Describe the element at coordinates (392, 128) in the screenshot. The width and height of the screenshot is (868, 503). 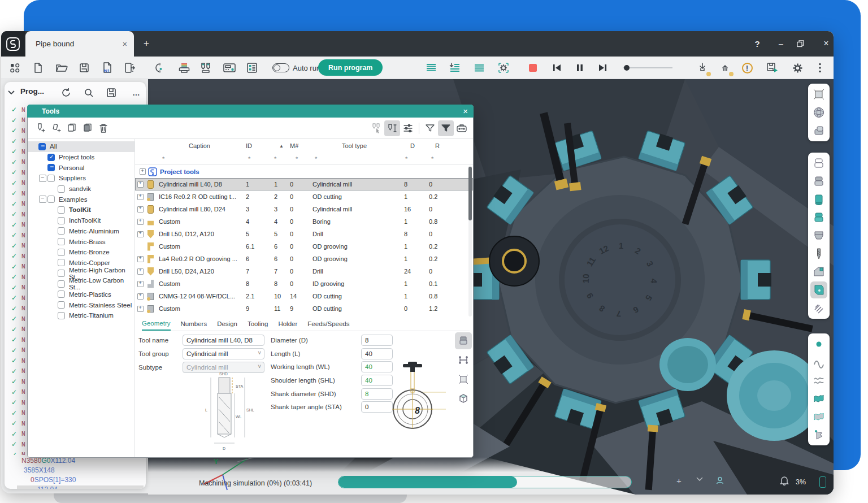
I see `tool-edit-button` at that location.